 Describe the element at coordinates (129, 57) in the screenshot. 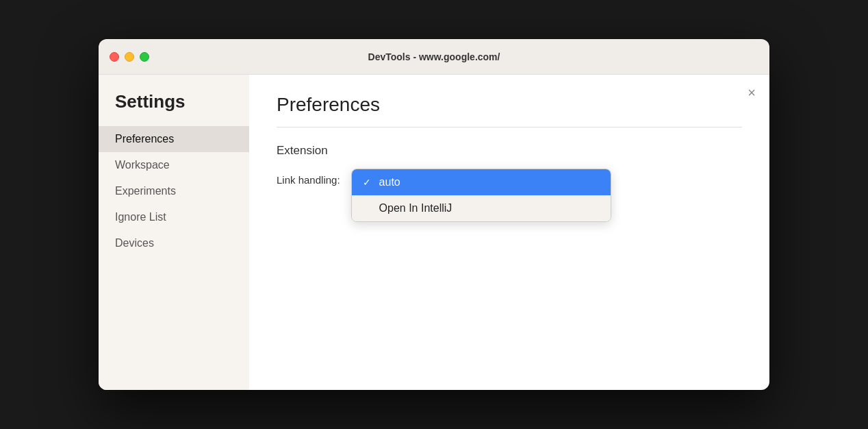

I see `traffic-lights` at that location.